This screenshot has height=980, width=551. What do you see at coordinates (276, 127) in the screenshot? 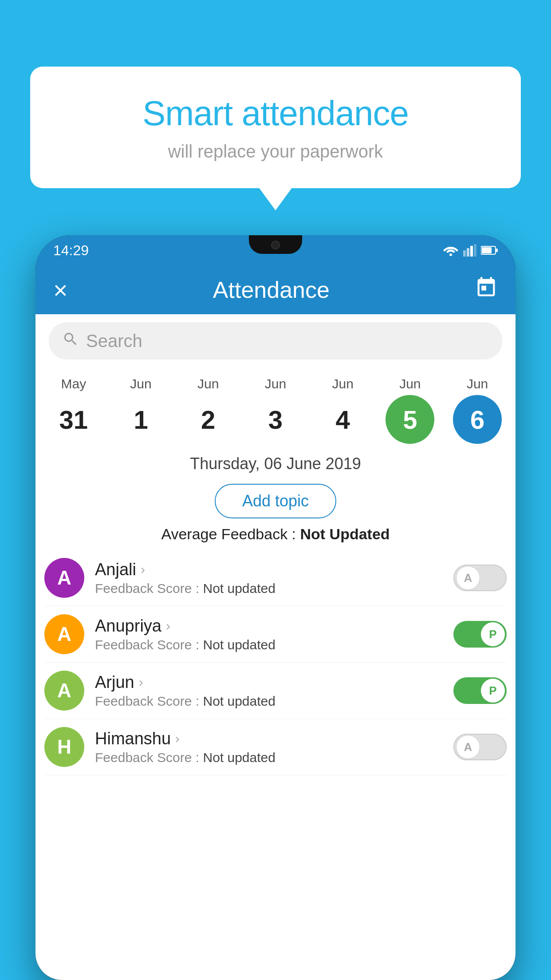
I see `speech-bubble-container: Smart attendance will replace your paper…` at bounding box center [276, 127].